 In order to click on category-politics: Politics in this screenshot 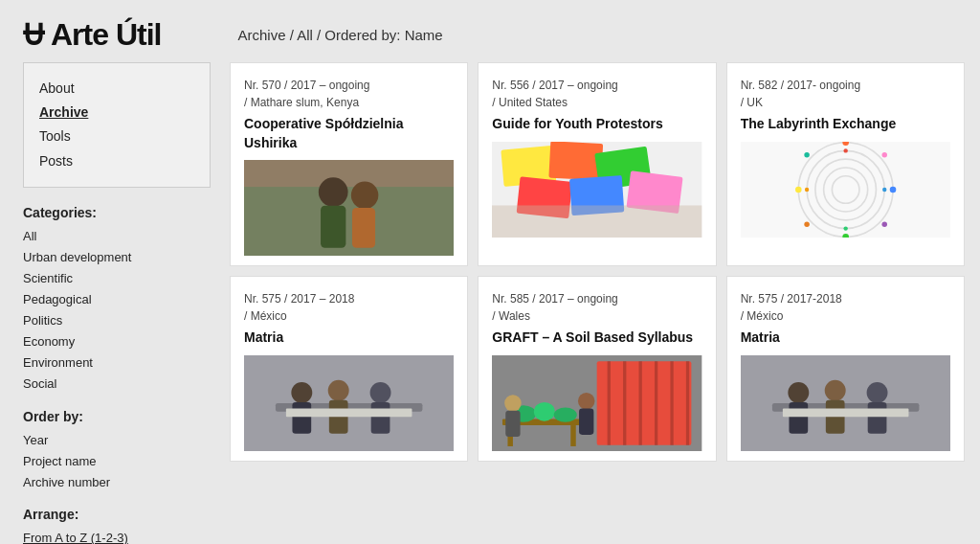, I will do `click(117, 321)`.